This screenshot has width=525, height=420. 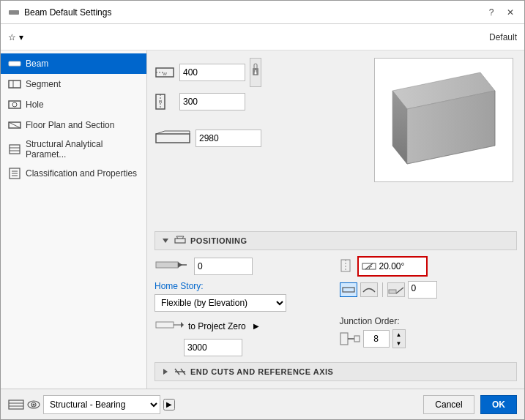 I want to click on sidebar-item-segment: Segment, so click(x=73, y=84).